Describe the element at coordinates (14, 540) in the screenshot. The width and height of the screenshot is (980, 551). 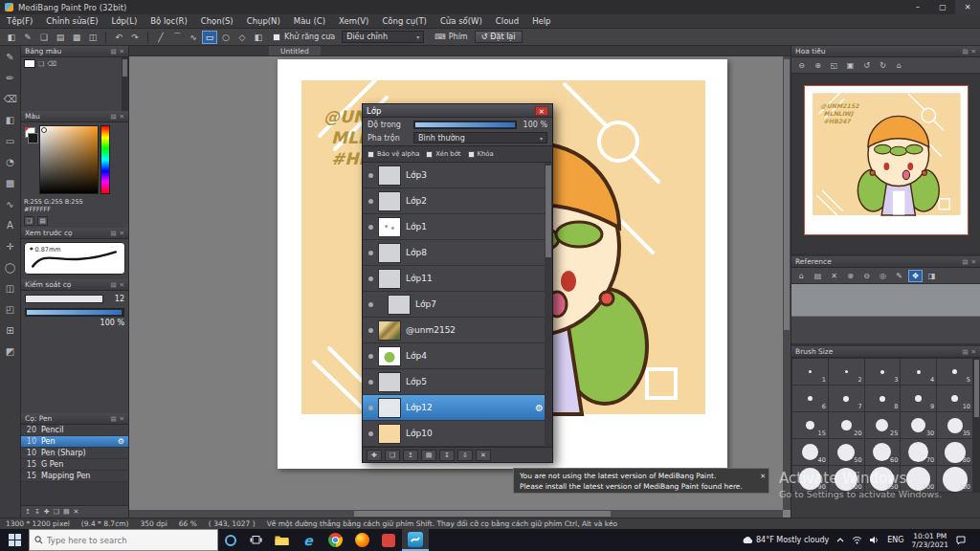
I see `start-button` at that location.